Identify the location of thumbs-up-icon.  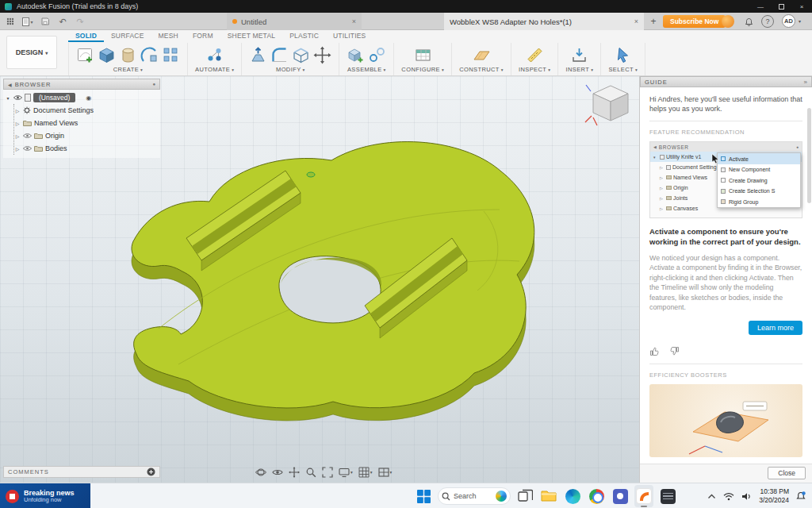
(655, 351).